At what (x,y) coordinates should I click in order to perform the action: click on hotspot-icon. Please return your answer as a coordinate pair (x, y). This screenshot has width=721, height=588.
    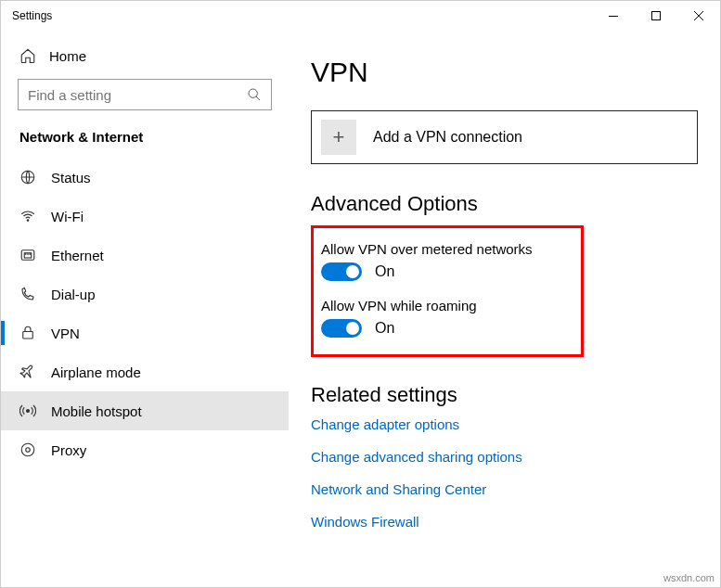
    Looking at the image, I should click on (28, 411).